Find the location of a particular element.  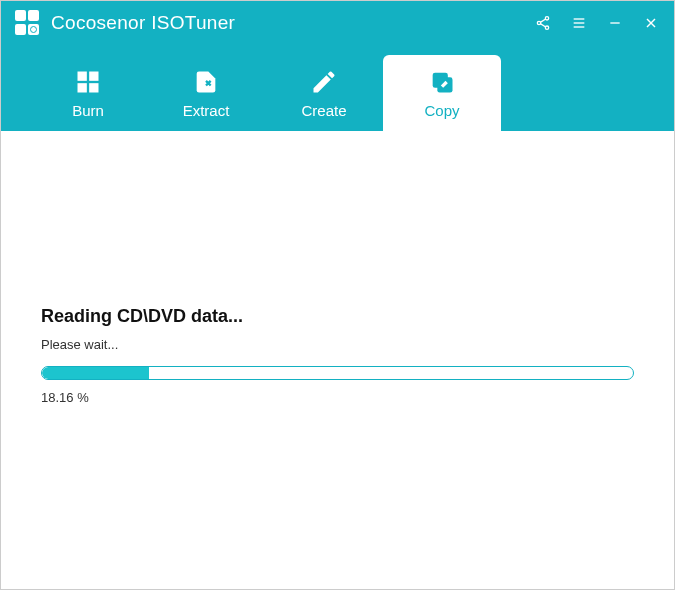

minimize-button is located at coordinates (615, 23).